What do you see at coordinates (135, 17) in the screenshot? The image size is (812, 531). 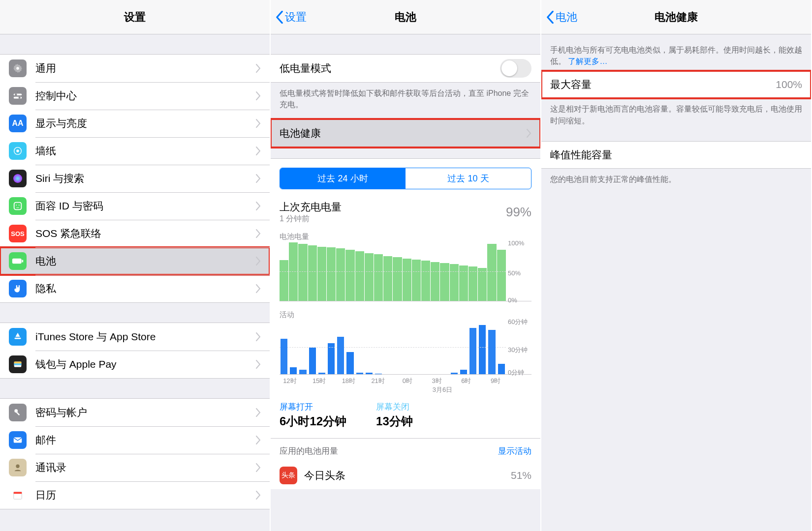 I see `nav-title: 设置` at bounding box center [135, 17].